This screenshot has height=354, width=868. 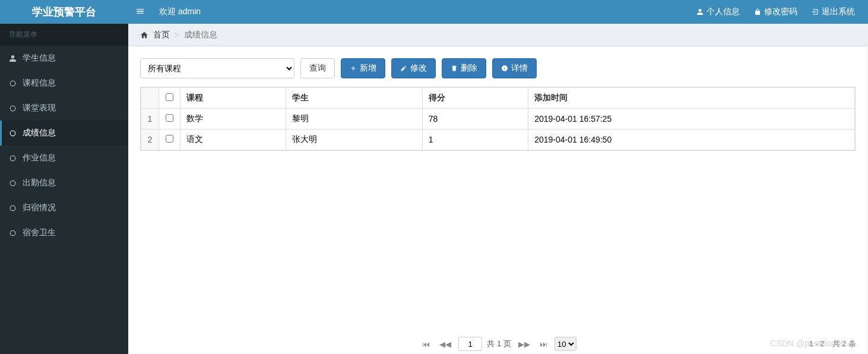 I want to click on sidebar: 导航菜单 学生信息课程信息课堂表现成绩信息作业信息出勤信息归宿情况宿舍卫生, so click(x=64, y=189).